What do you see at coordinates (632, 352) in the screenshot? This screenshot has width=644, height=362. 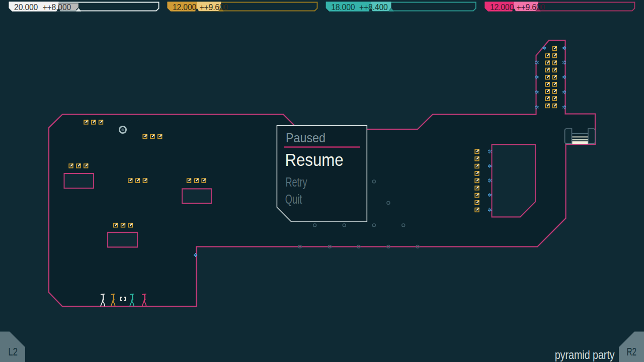 I see `svg-text: R2` at bounding box center [632, 352].